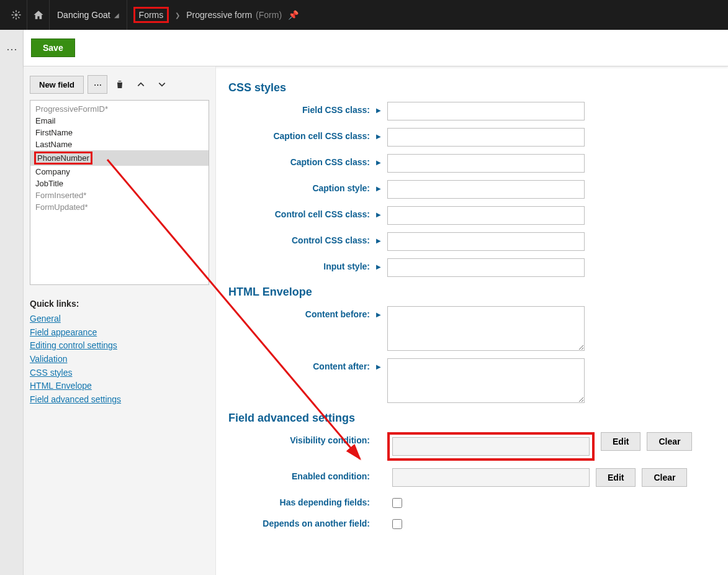  I want to click on enabled-input, so click(491, 478).